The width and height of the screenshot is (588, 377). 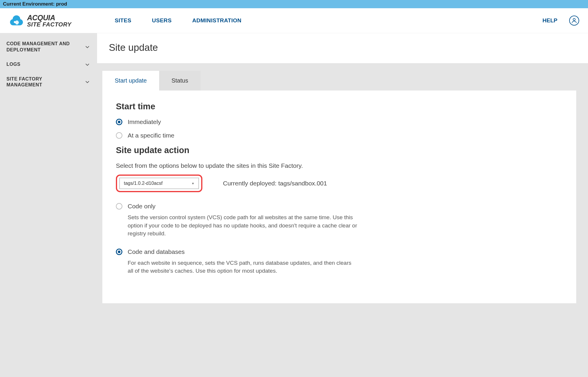 I want to click on action-instruction: Select from the options below to update …, so click(x=339, y=166).